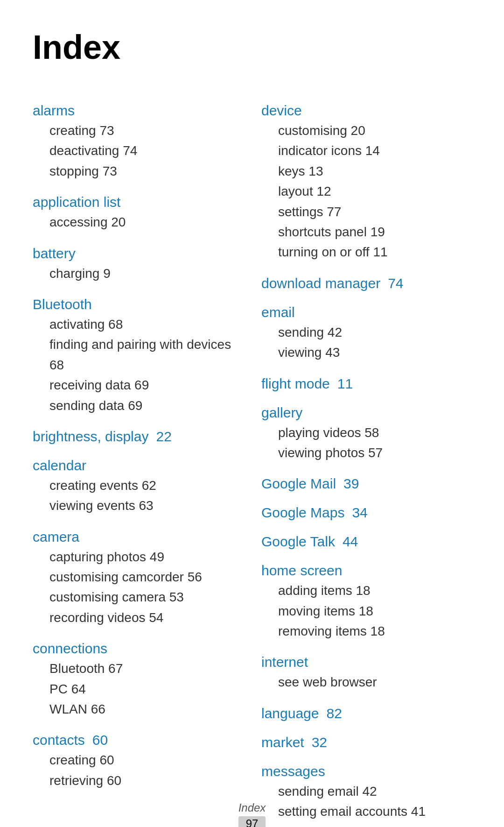 This screenshot has height=827, width=504. Describe the element at coordinates (138, 355) in the screenshot. I see `index-sub-item: finding and pairing with devices 68` at that location.